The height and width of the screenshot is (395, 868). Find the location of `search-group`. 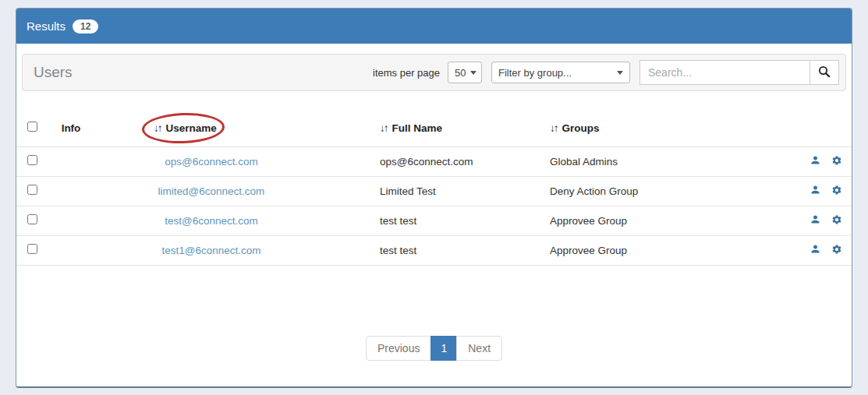

search-group is located at coordinates (739, 72).